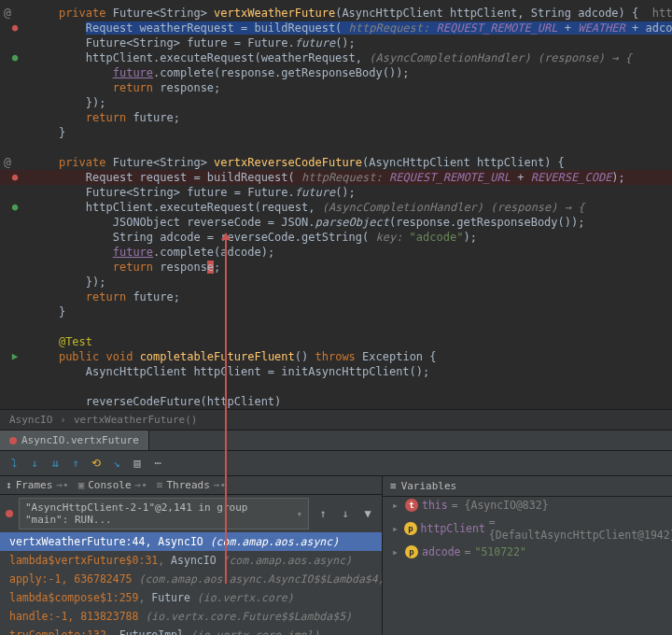 This screenshot has height=635, width=672. I want to click on debug-tabs: AsyncIO.vertxFuture, so click(336, 441).